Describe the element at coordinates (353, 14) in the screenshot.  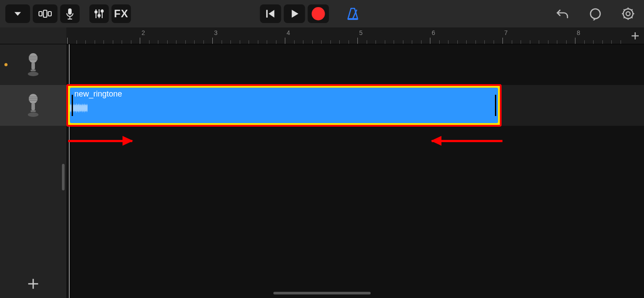
I see `metronome-button` at that location.